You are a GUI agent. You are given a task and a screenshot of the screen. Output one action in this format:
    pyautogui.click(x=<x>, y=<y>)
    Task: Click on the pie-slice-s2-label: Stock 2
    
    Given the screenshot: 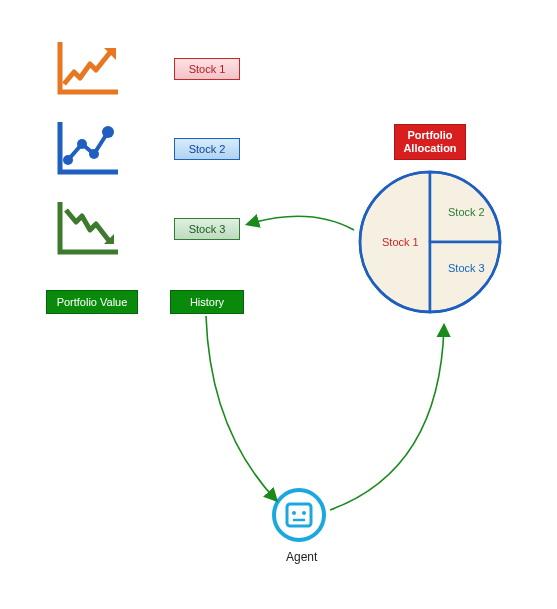 What is the action you would take?
    pyautogui.click(x=466, y=212)
    